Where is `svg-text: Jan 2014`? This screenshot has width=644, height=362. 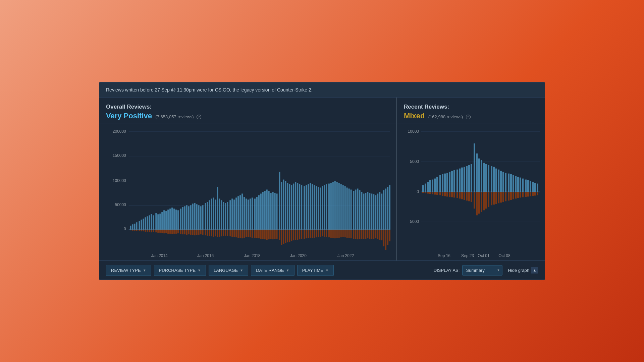 svg-text: Jan 2014 is located at coordinates (160, 256).